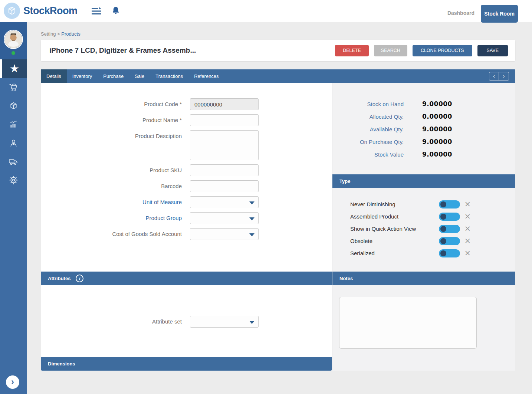  What do you see at coordinates (224, 186) in the screenshot?
I see `barcode-input` at bounding box center [224, 186].